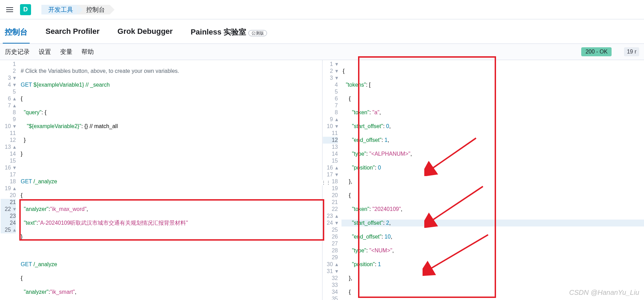 This screenshot has width=644, height=300. Describe the element at coordinates (10, 180) in the screenshot. I see `request-gutter: 123 ▾4 ▾56 ▴7 ▴8910 ▾111213 ▴141516 ▾171…` at that location.